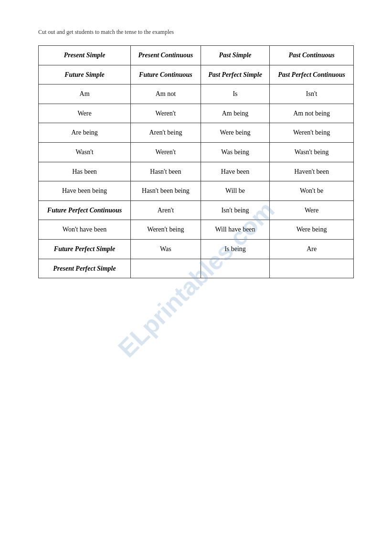 This screenshot has height=558, width=392. I want to click on table-row: Have been beingHasn't been beingWill beW…, so click(196, 191).